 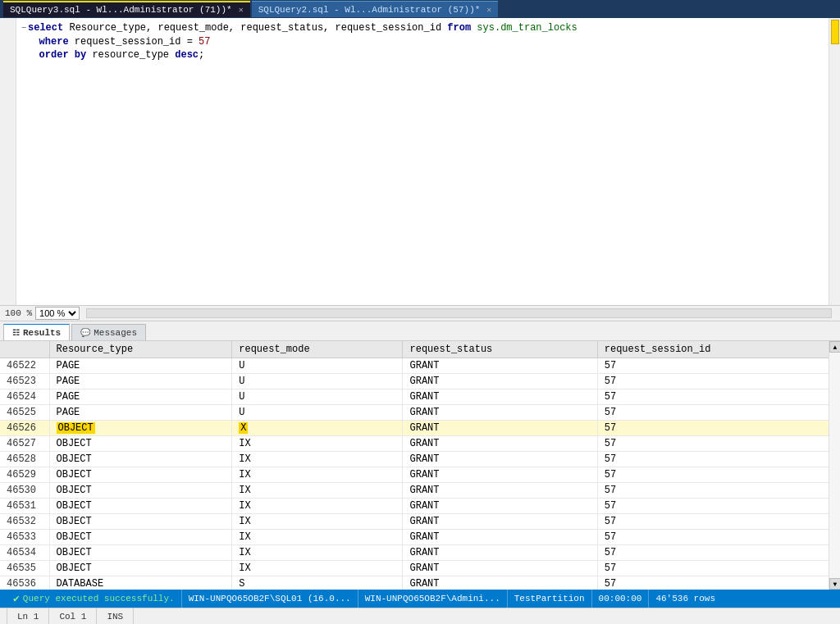 I want to click on cell-row-id: 46535, so click(x=25, y=569).